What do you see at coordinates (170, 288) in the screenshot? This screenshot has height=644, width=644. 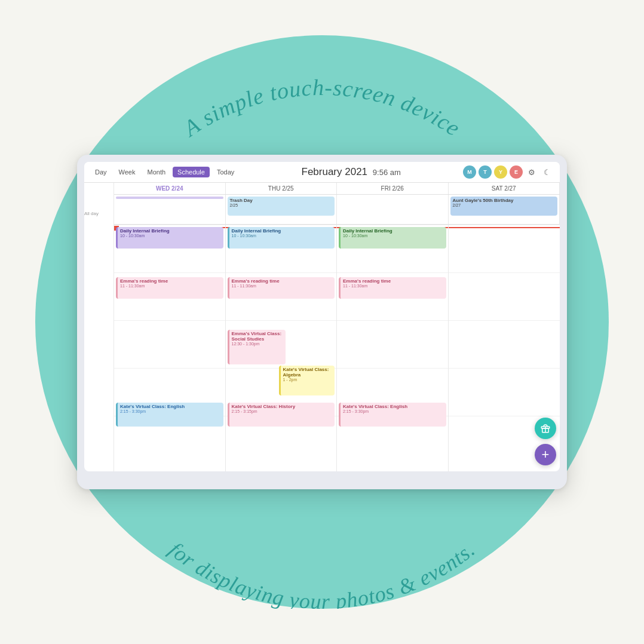 I see `event-wed-emma-reading: Emma's reading time 11 - 11:30am` at bounding box center [170, 288].